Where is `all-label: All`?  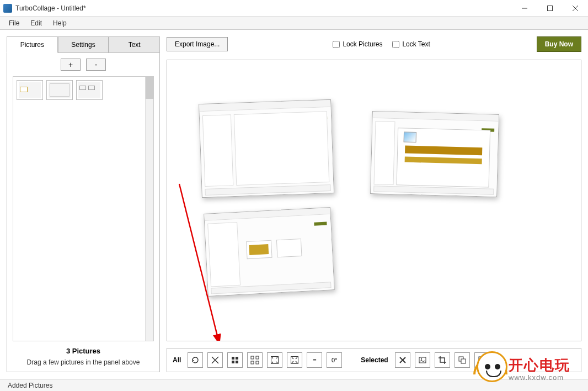 all-label: All is located at coordinates (177, 360).